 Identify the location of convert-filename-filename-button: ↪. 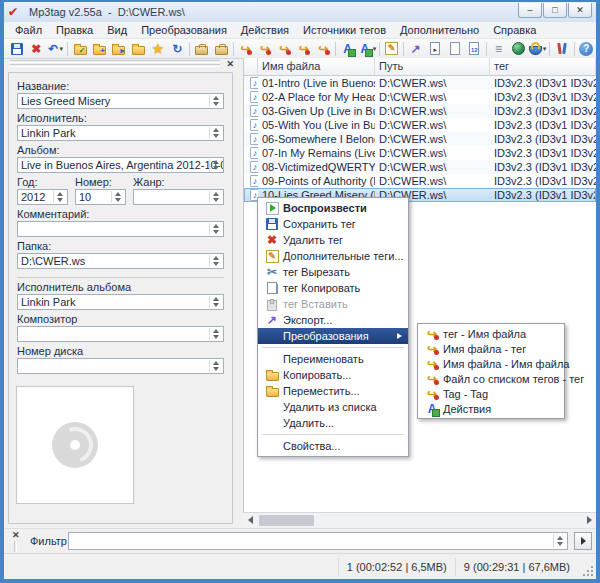
(284, 49).